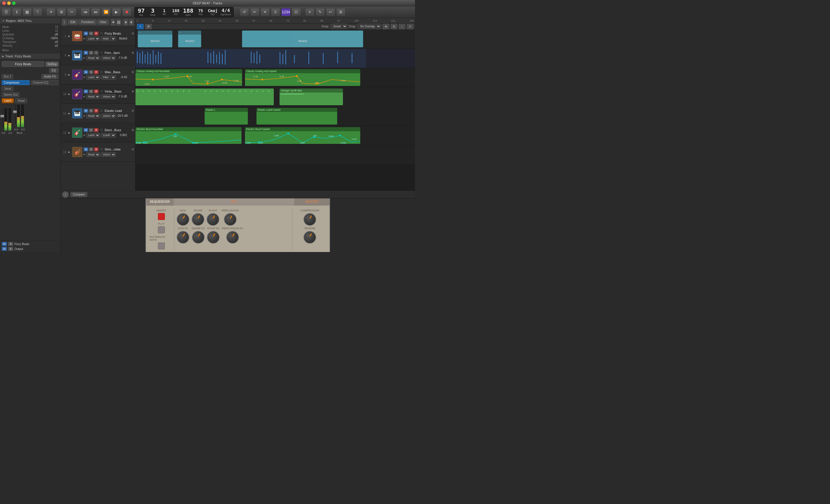  Describe the element at coordinates (148, 26) in the screenshot. I see `snap-tool: ⊞` at that location.